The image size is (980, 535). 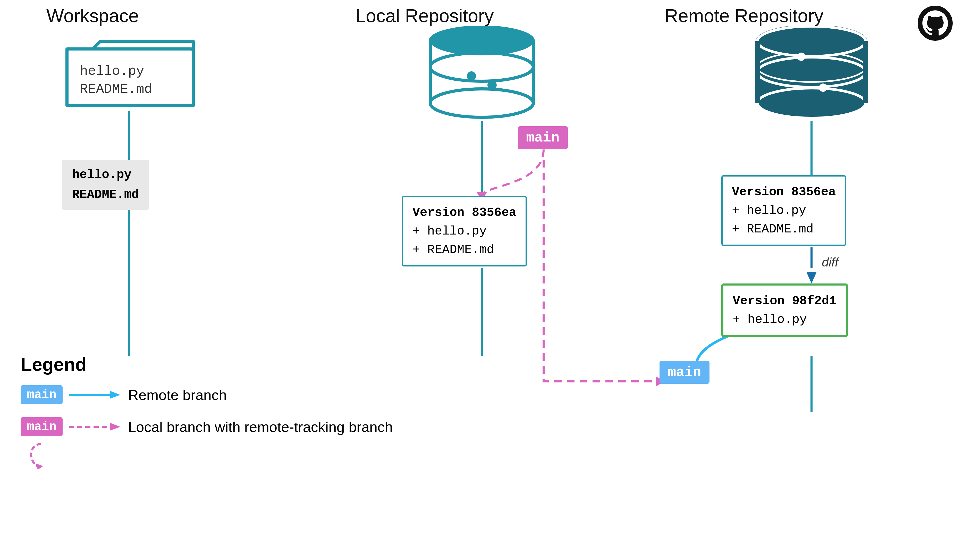 I want to click on remote-version-2-title: Version 98f2d1, so click(x=784, y=301).